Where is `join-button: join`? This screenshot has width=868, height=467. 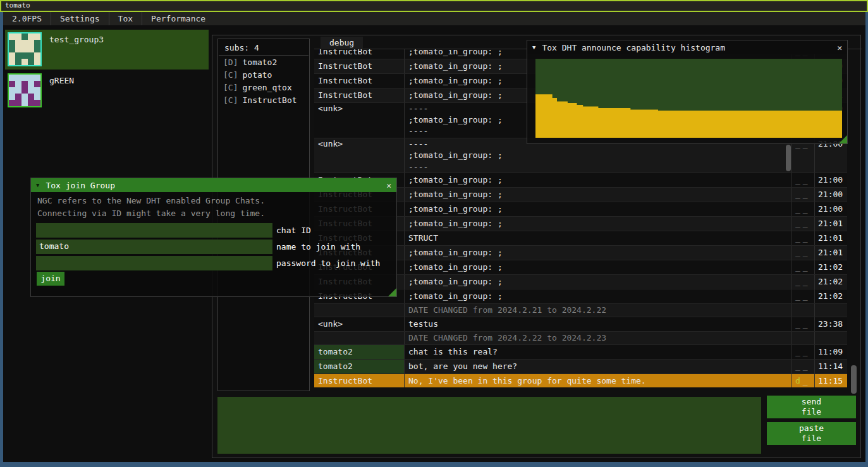 join-button: join is located at coordinates (51, 279).